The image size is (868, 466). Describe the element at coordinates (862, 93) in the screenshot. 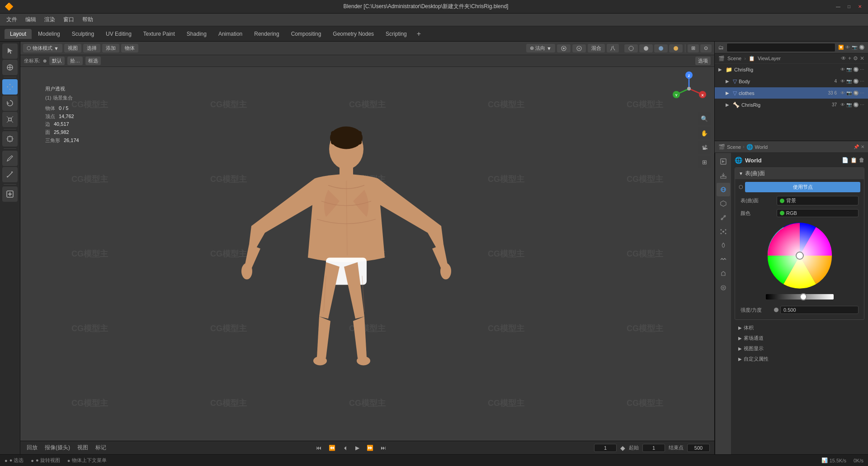

I see `clothes-options-icon: ⋯` at that location.